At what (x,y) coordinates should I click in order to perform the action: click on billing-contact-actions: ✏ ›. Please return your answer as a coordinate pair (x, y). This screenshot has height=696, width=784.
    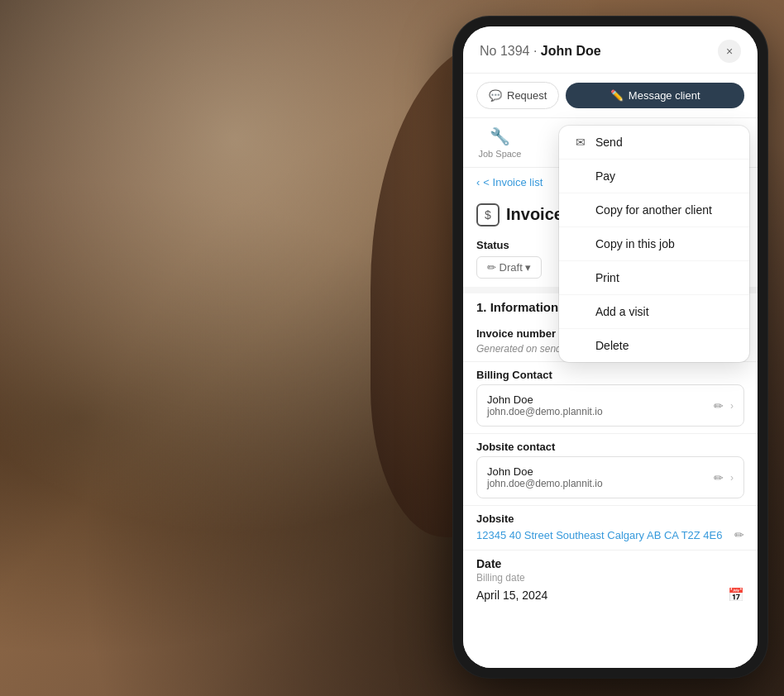
    Looking at the image, I should click on (724, 406).